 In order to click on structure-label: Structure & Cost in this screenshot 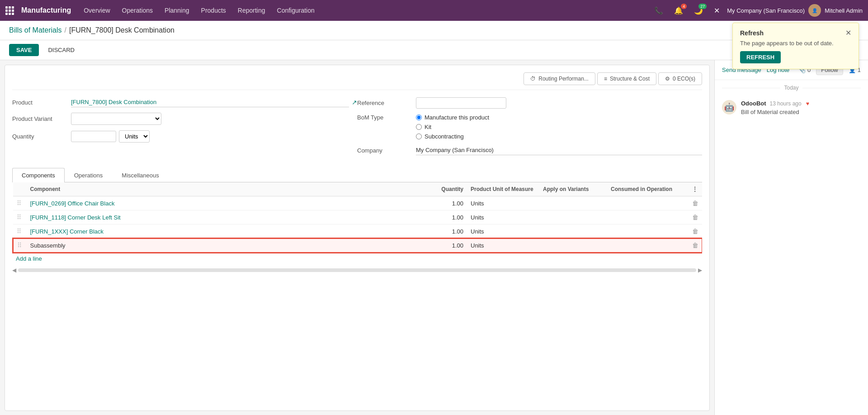, I will do `click(630, 79)`.